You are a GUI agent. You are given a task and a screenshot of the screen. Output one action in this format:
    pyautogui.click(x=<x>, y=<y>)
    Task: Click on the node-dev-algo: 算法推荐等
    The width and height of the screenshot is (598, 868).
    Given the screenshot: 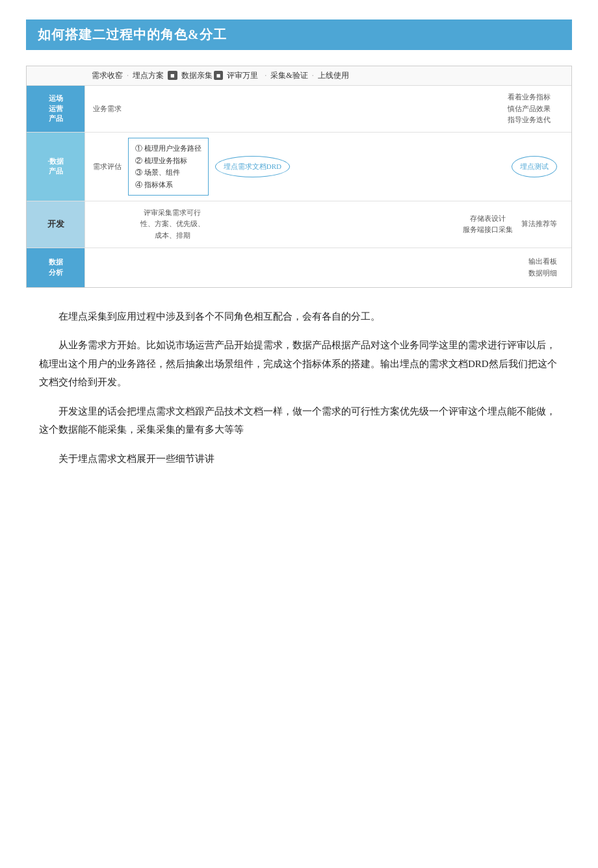 What is the action you would take?
    pyautogui.click(x=540, y=224)
    